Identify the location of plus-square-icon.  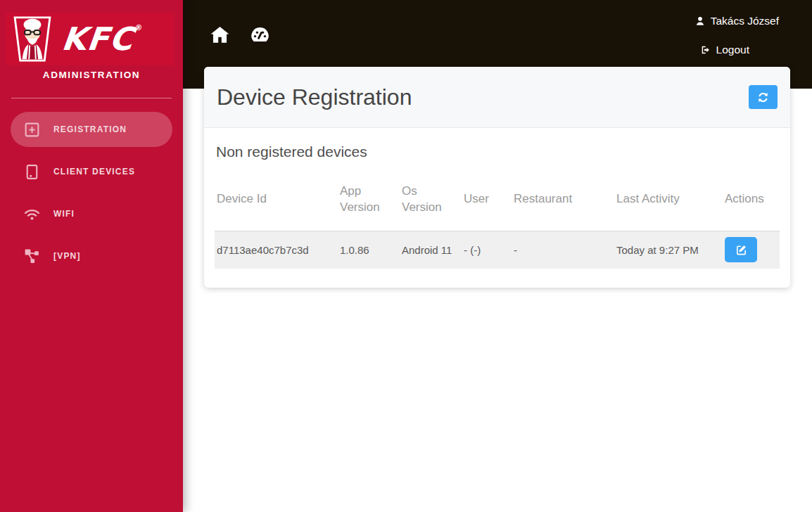
(32, 129).